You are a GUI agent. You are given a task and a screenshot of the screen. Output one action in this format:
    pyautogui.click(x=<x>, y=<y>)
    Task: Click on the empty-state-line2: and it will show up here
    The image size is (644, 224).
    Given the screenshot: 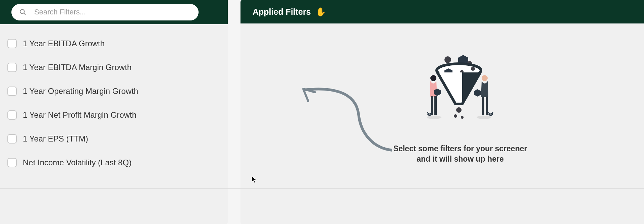 What is the action you would take?
    pyautogui.click(x=460, y=159)
    